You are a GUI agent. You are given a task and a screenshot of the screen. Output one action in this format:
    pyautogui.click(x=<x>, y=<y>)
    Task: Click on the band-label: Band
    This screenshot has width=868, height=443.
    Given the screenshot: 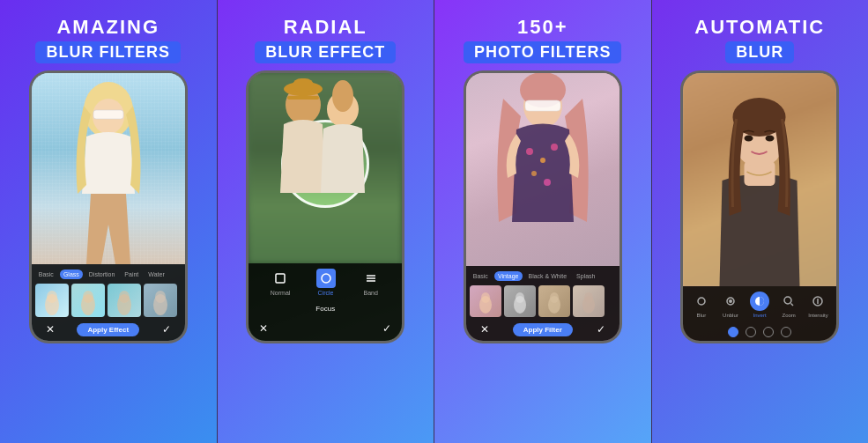 What is the action you would take?
    pyautogui.click(x=370, y=292)
    